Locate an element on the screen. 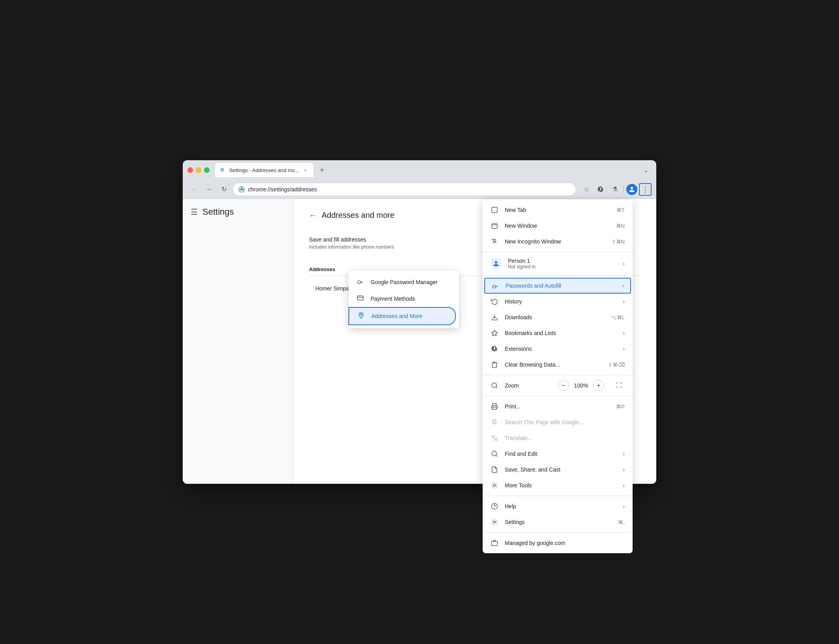 This screenshot has width=839, height=644. menu-shortcut-clear: ⇧⌘⌫ is located at coordinates (616, 365).